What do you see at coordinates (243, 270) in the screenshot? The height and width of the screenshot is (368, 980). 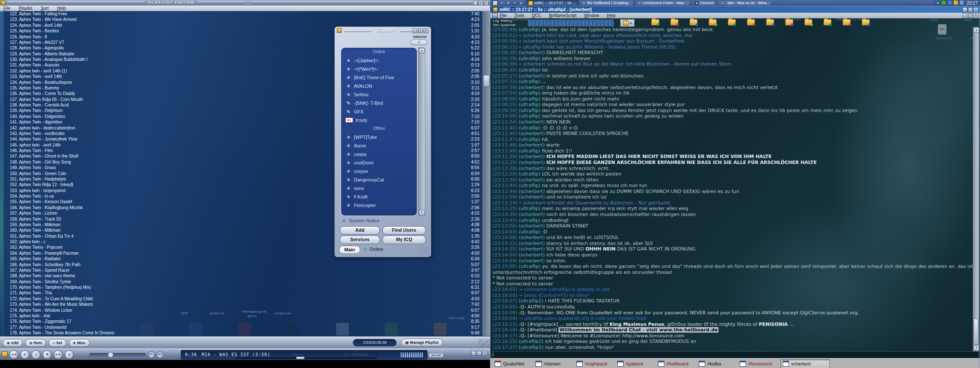 I see `playlist-track-row: 167. Aphex Twin - Speed Racer3:47` at bounding box center [243, 270].